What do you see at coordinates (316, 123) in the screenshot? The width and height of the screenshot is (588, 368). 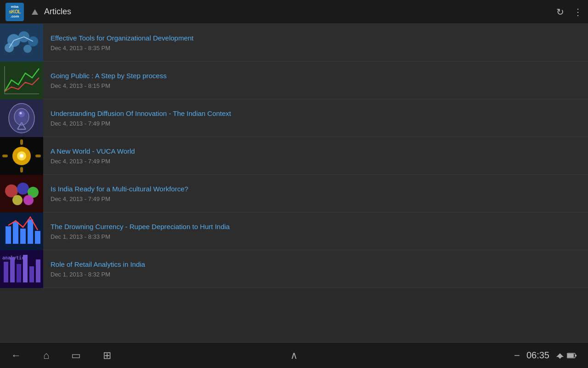 I see `article-date-3: Dec 4, 2013 - 7:49 PM` at bounding box center [316, 123].